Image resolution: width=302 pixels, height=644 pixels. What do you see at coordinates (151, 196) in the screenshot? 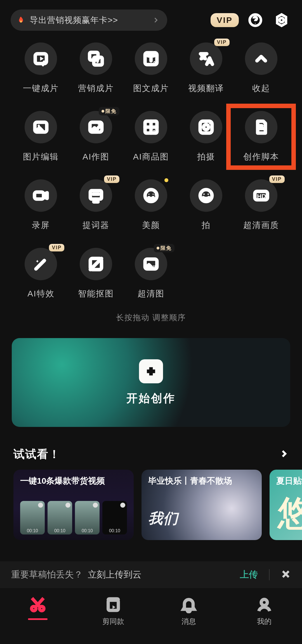
I see `face-icon` at bounding box center [151, 196].